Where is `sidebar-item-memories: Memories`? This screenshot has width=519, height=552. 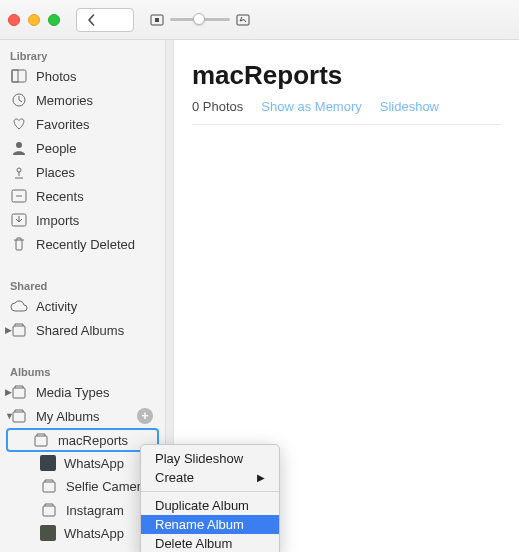
sidebar-item-memories: Memories is located at coordinates (82, 100).